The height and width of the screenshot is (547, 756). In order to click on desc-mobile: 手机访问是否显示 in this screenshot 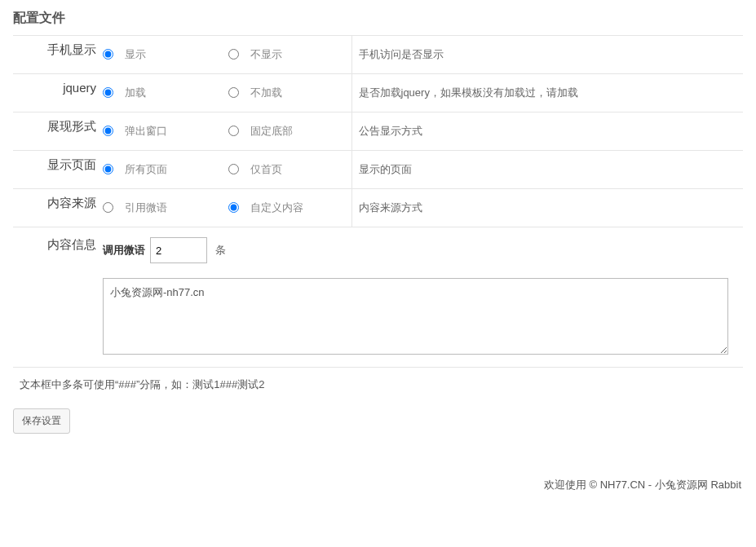, I will do `click(547, 55)`.